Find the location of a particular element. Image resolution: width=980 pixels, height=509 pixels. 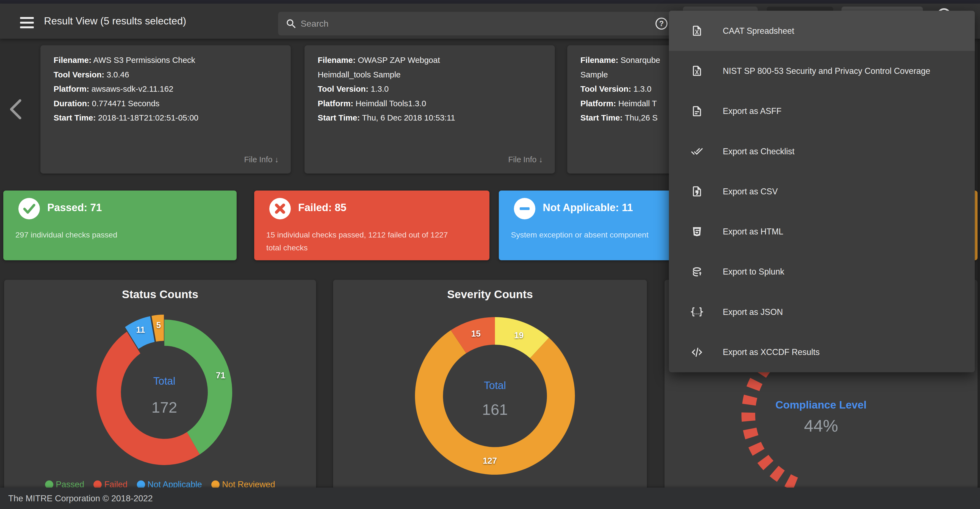

severity-counts-card: Severity Counts 1912715 Total 161 is located at coordinates (490, 389).